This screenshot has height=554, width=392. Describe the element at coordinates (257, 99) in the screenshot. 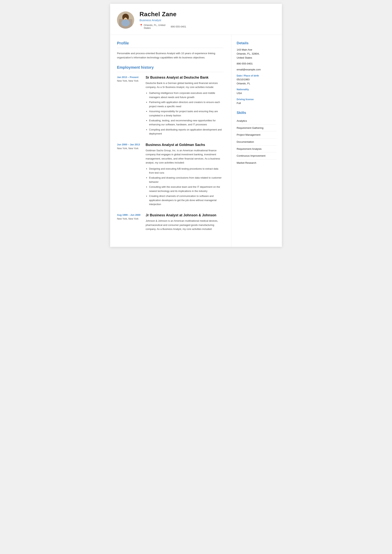

I see `sidebar-driving-label: Driving license` at that location.